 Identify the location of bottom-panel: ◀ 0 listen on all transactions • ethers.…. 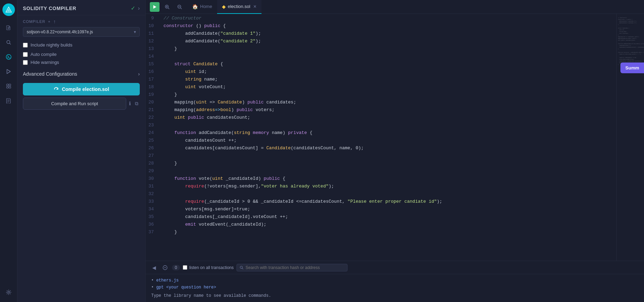
(395, 281).